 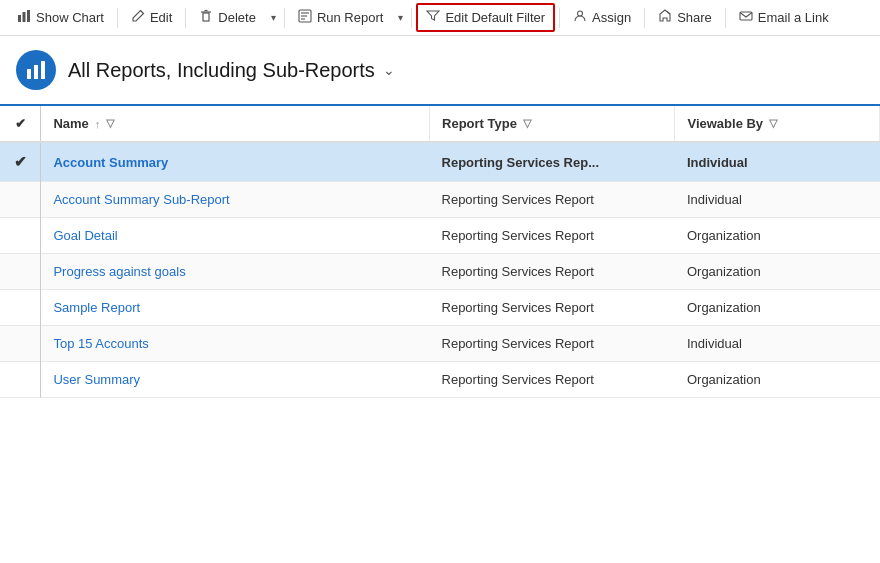 What do you see at coordinates (236, 200) in the screenshot?
I see `row-name: Account Summary Sub-Report` at bounding box center [236, 200].